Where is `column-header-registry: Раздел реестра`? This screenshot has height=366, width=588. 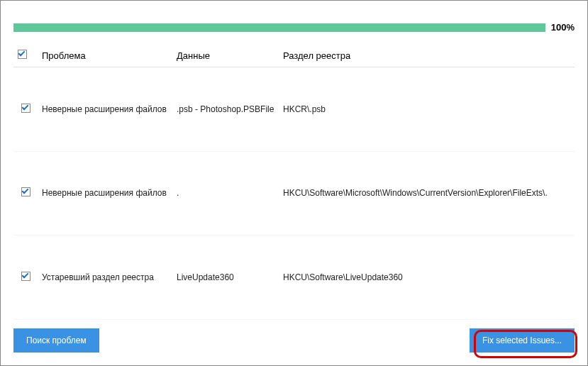 column-header-registry: Раздел реестра is located at coordinates (427, 55).